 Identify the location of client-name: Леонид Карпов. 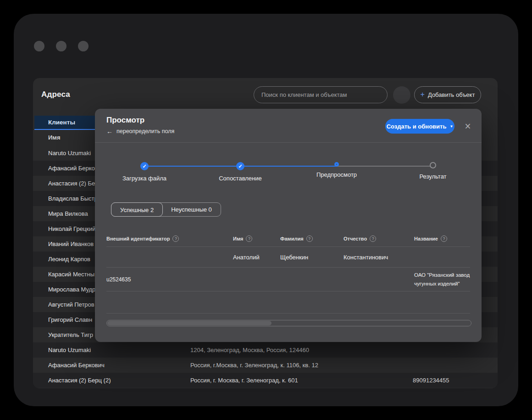
(69, 259).